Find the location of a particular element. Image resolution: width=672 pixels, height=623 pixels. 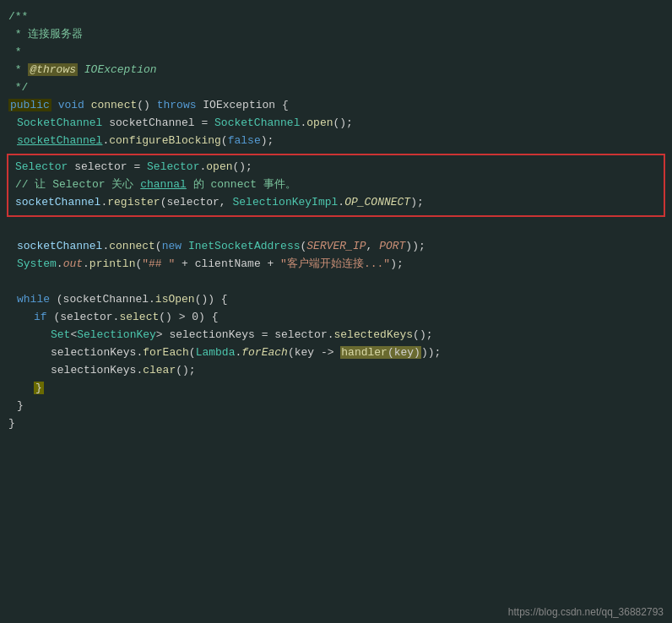

code-line: selectionKeys.forEach(Lambda.forEach(key… is located at coordinates (336, 353).